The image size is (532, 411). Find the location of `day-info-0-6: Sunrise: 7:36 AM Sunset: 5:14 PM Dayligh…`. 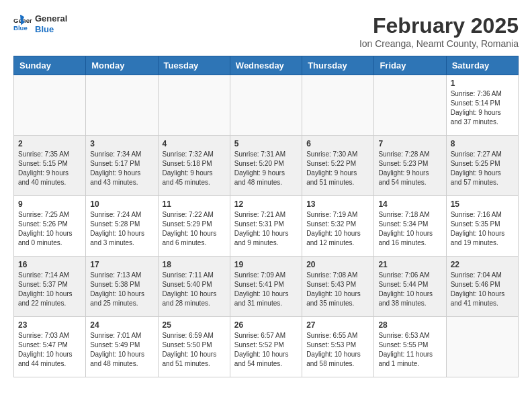

day-info-0-6: Sunrise: 7:36 AM Sunset: 5:14 PM Dayligh… is located at coordinates (482, 108).